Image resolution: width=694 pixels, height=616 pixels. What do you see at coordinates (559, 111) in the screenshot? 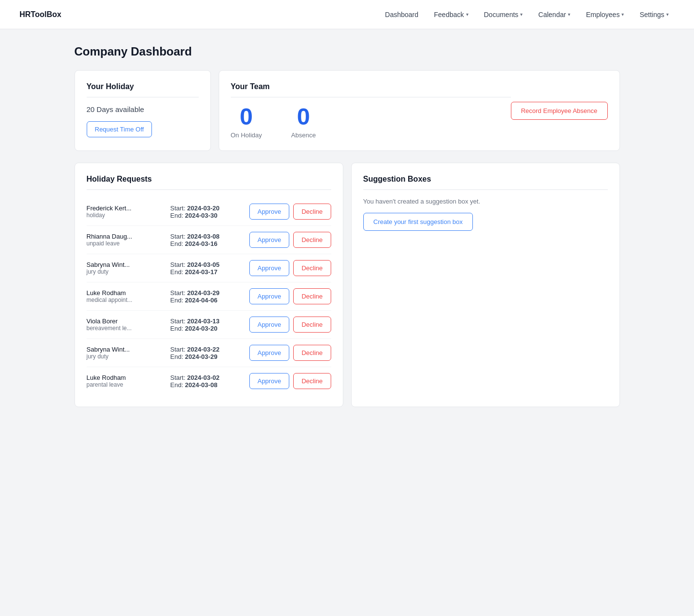
I see `record-absence-button: Record Employee Absence` at bounding box center [559, 111].